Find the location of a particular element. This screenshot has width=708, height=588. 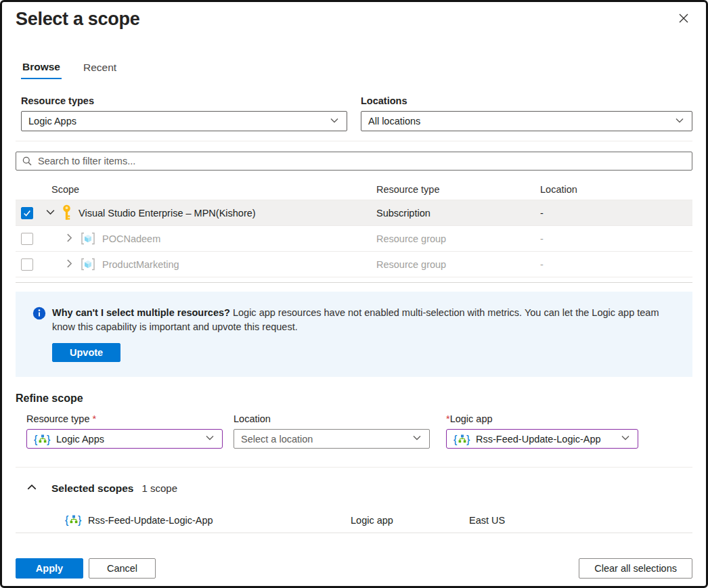

scope-cell: Visual Studio Enterprise – MPN(Kishore) is located at coordinates (196, 212).